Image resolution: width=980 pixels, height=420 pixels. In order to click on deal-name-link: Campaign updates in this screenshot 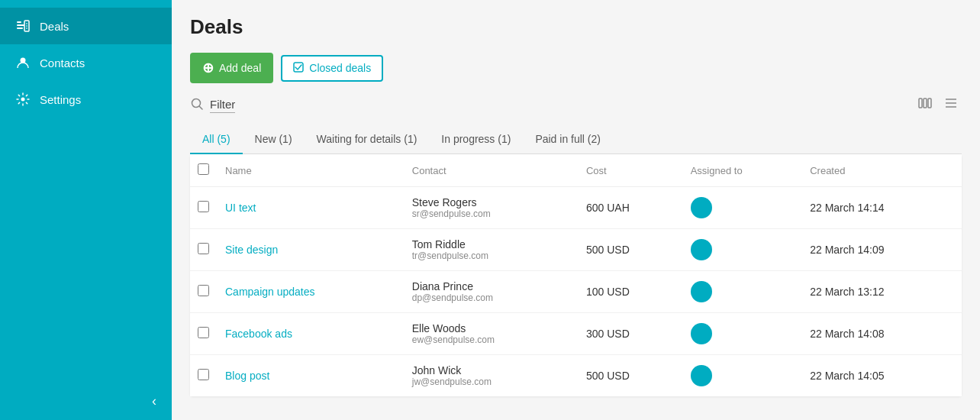, I will do `click(270, 292)`.